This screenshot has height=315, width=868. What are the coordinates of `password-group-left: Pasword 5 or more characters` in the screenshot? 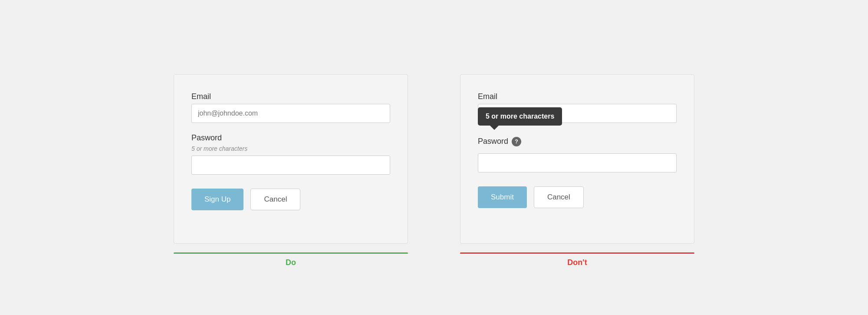 It's located at (291, 154).